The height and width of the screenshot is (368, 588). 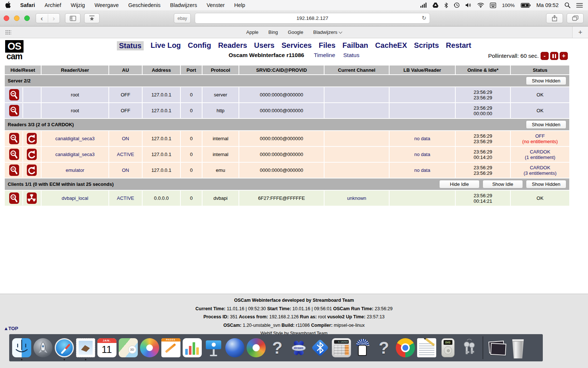 I want to click on nav-files: Files, so click(x=327, y=46).